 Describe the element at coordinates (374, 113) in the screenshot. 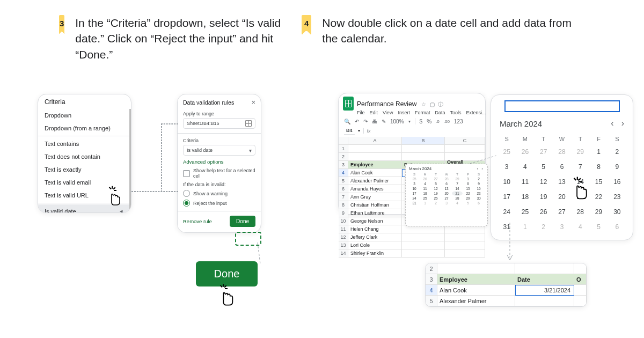

I see `menu-item: Edit` at that location.